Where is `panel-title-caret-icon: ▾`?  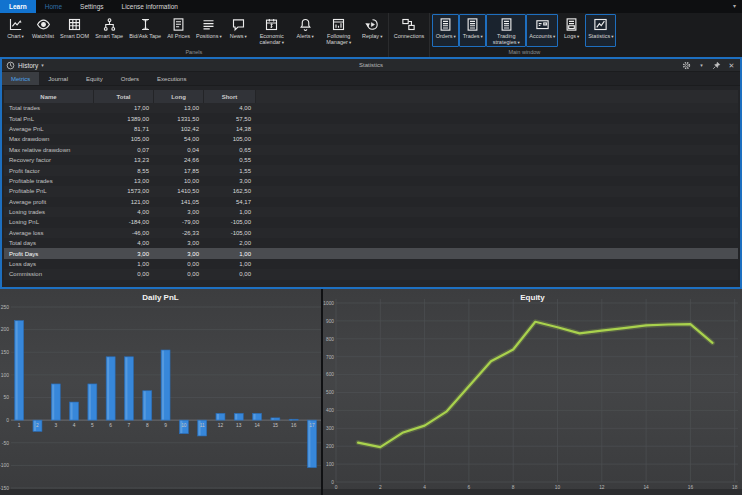 panel-title-caret-icon: ▾ is located at coordinates (42, 65).